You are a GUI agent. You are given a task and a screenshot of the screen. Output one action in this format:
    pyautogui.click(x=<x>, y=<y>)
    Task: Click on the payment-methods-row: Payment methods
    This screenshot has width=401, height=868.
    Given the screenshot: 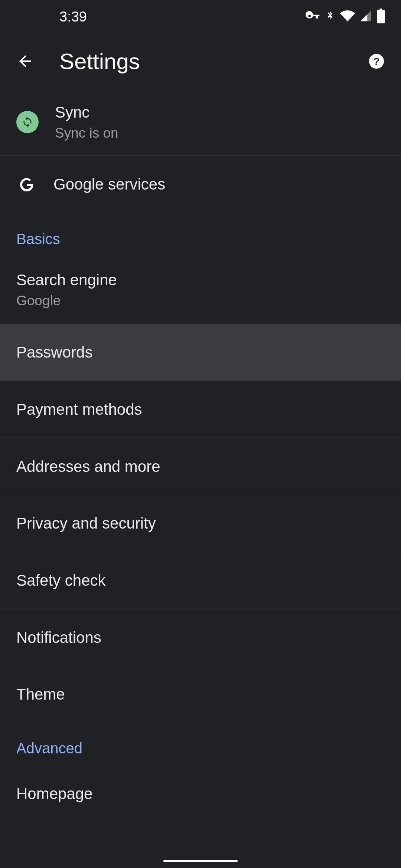 What is the action you would take?
    pyautogui.click(x=200, y=410)
    